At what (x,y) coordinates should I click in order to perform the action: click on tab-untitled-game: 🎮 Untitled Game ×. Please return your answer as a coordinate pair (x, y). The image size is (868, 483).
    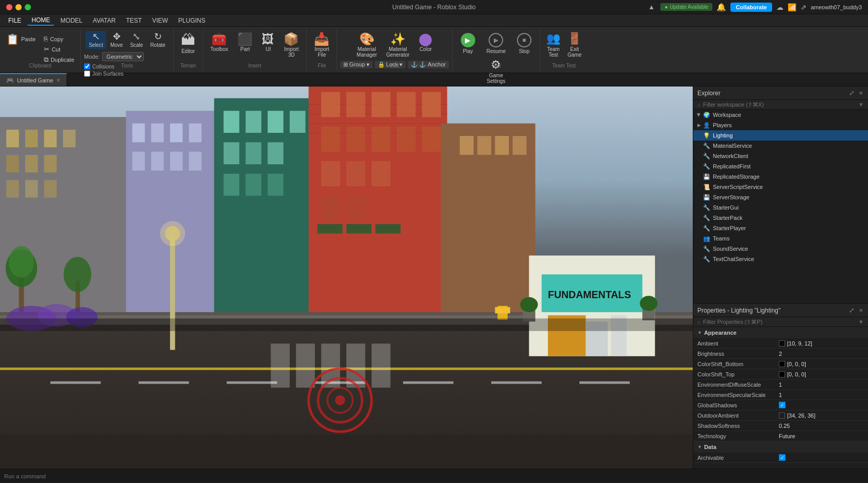
    Looking at the image, I should click on (34, 79).